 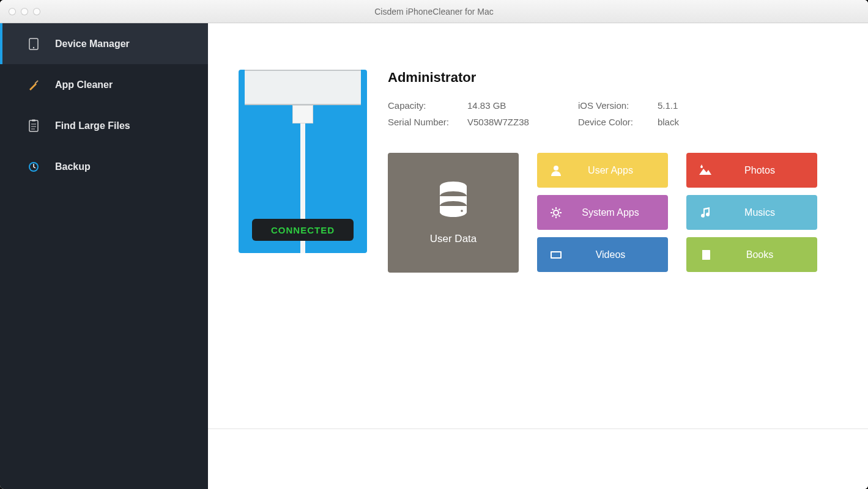 What do you see at coordinates (303, 161) in the screenshot?
I see `device-connection-panel: CONNECTED` at bounding box center [303, 161].